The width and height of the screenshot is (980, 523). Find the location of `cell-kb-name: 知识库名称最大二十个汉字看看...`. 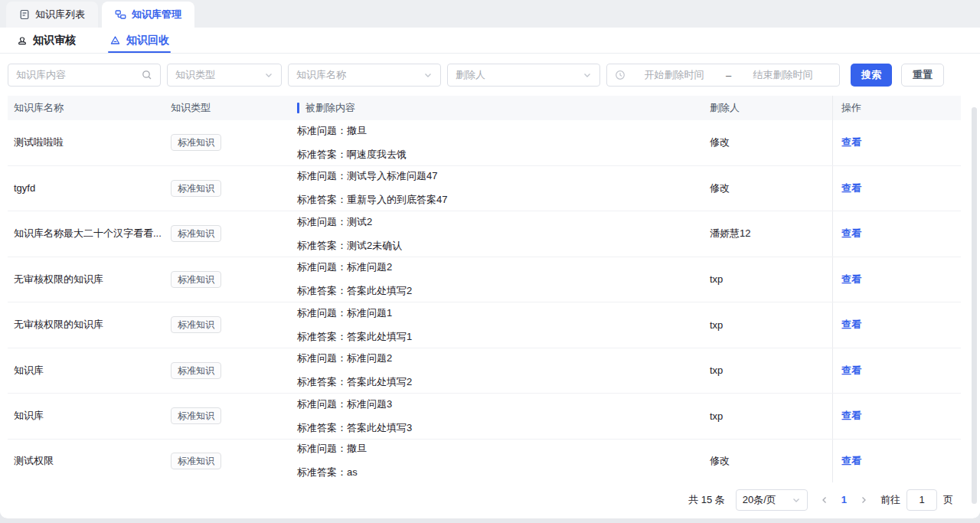

cell-kb-name: 知识库名称最大二十个汉字看看... is located at coordinates (86, 234).